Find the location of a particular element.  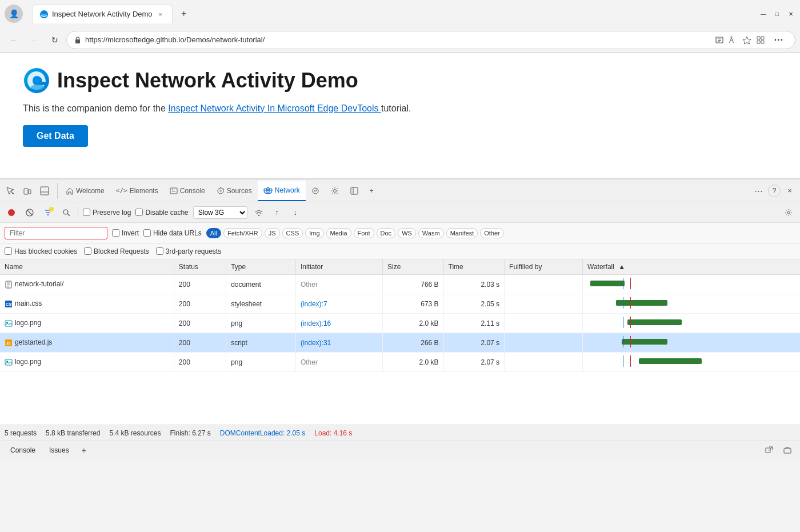

filter-tag-js: JS is located at coordinates (272, 233).